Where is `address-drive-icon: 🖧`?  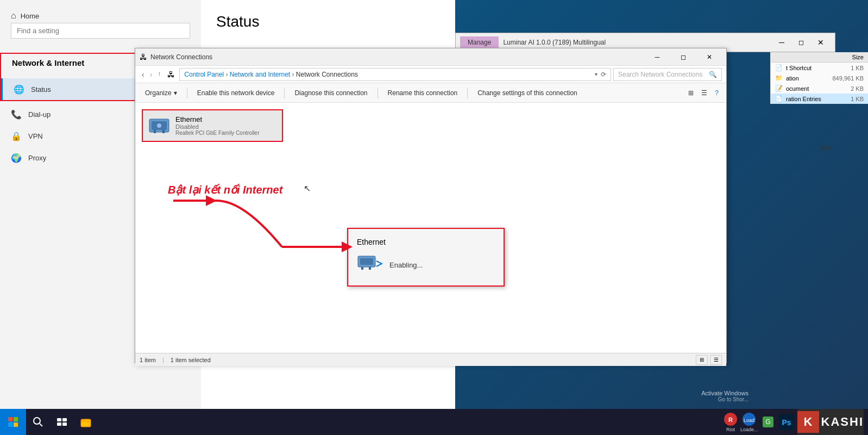 address-drive-icon: 🖧 is located at coordinates (171, 74).